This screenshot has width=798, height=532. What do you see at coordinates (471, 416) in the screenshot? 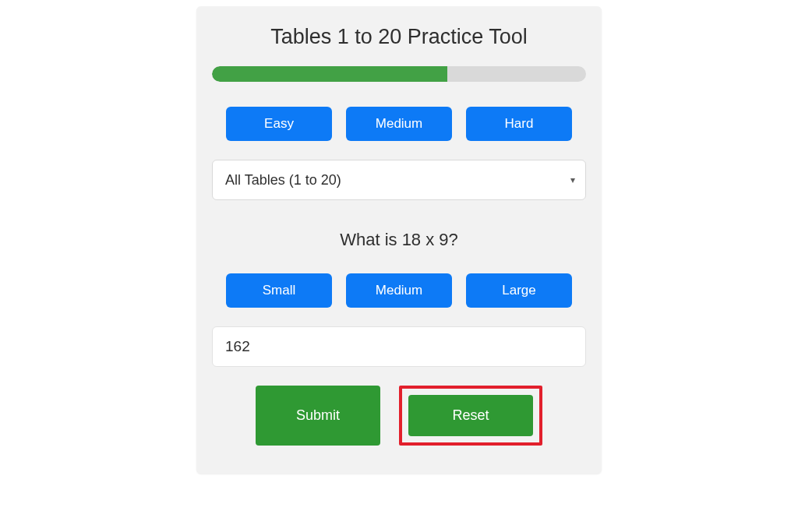
I see `reset-highlight-box: Reset` at bounding box center [471, 416].